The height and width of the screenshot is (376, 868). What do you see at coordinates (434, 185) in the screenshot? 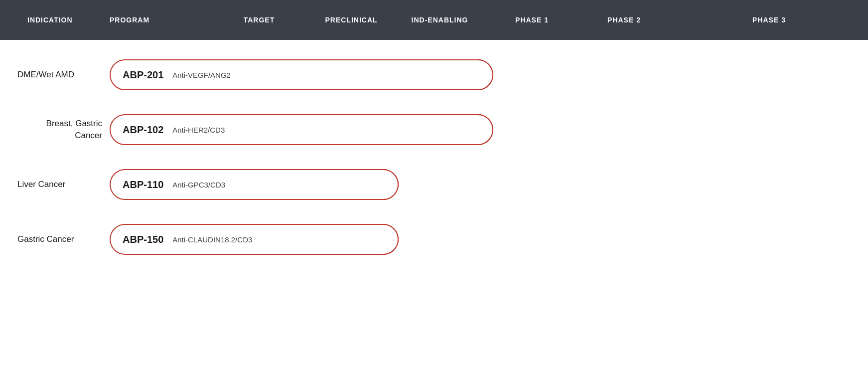
I see `table-row: Liver Cancer ABP-110 Anti-GPC3/CD3` at bounding box center [434, 185].